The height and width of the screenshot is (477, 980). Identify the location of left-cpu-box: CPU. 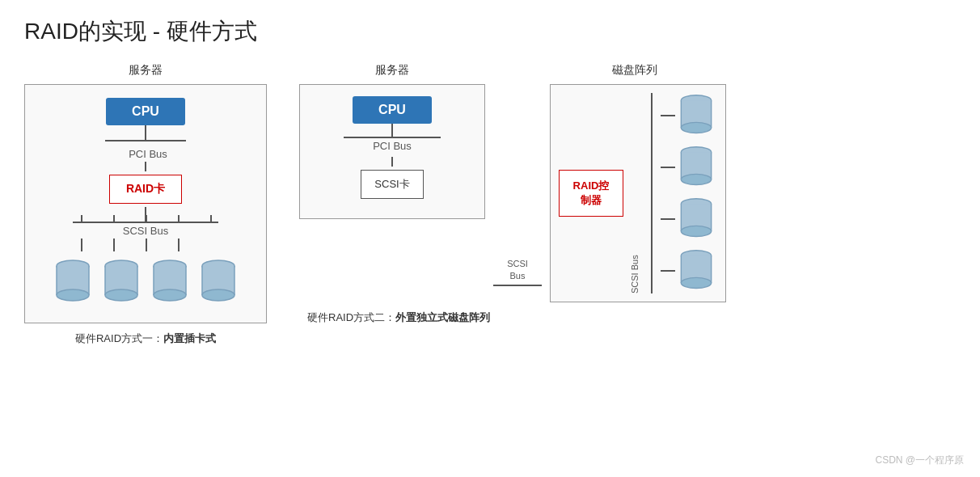
(146, 112).